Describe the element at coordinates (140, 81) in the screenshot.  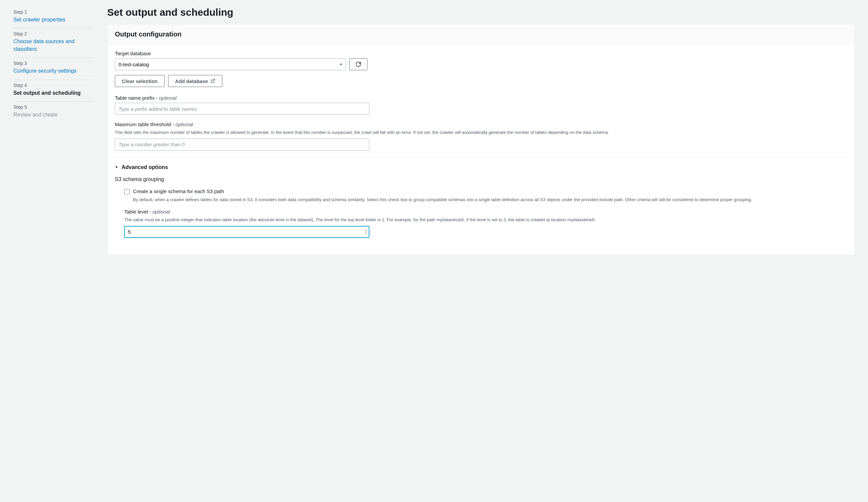
I see `clear-selection-button: Clear selection` at that location.